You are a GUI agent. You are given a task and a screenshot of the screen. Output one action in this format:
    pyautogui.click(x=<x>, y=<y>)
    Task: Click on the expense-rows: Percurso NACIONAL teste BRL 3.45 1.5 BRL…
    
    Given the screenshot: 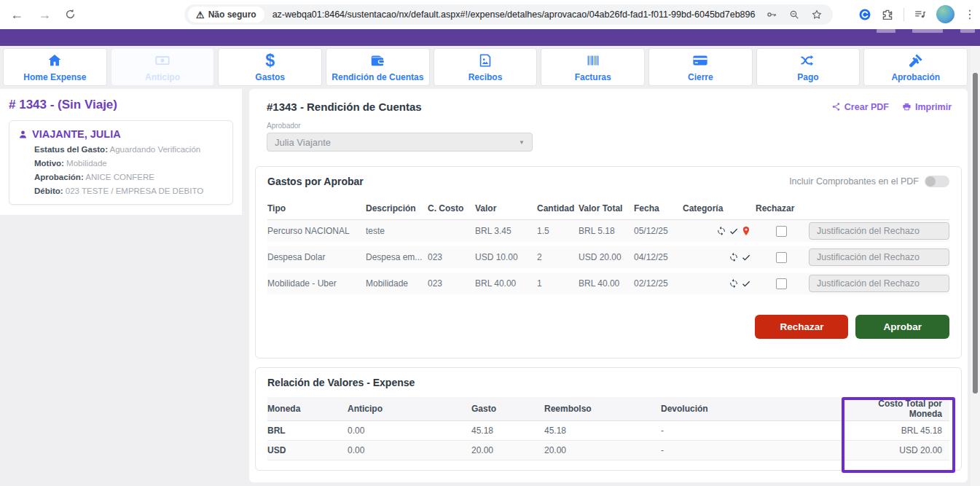 What is the action you would take?
    pyautogui.click(x=608, y=259)
    